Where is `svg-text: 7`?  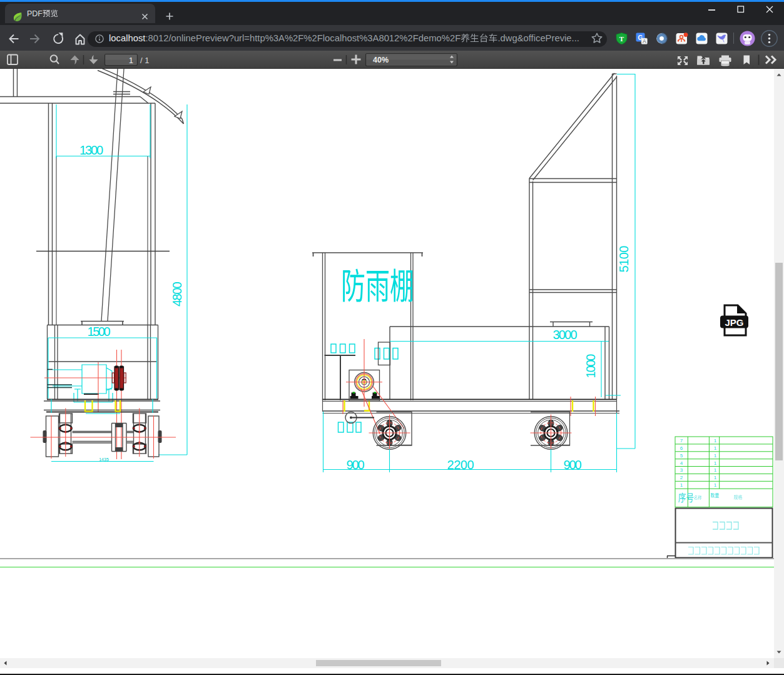
svg-text: 7 is located at coordinates (682, 440).